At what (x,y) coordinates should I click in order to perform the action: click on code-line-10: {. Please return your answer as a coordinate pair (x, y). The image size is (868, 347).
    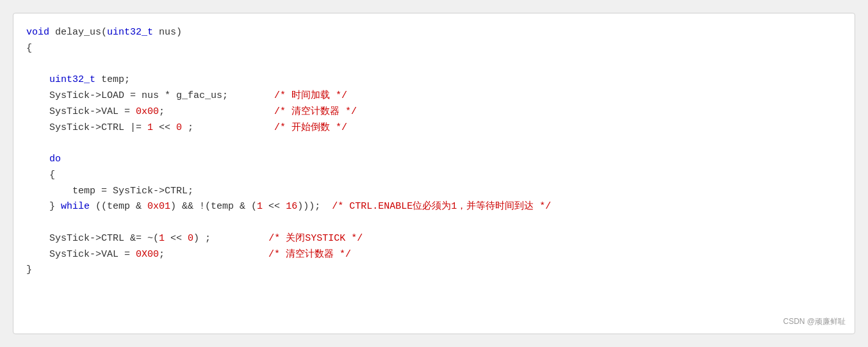
    Looking at the image, I should click on (434, 175).